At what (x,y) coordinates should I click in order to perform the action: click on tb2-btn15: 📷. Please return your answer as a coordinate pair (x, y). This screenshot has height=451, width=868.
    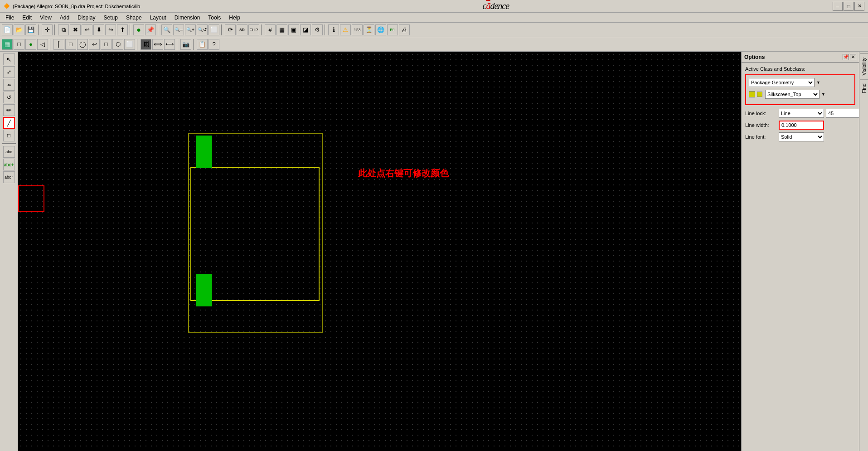
    Looking at the image, I should click on (186, 44).